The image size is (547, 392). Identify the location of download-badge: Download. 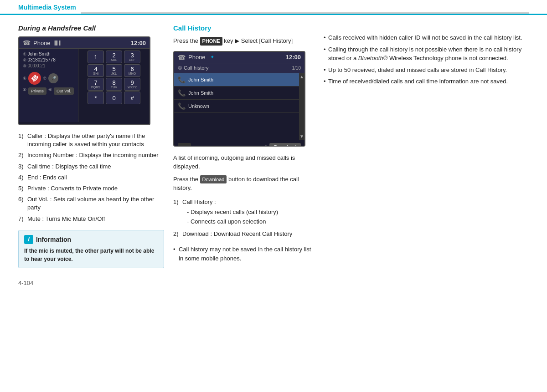
(213, 179).